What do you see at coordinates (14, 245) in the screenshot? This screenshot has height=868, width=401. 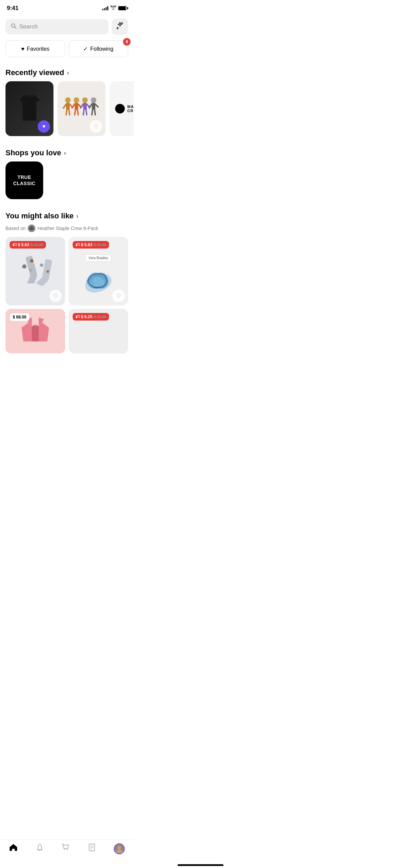 I see `tag-icon: 🏷` at bounding box center [14, 245].